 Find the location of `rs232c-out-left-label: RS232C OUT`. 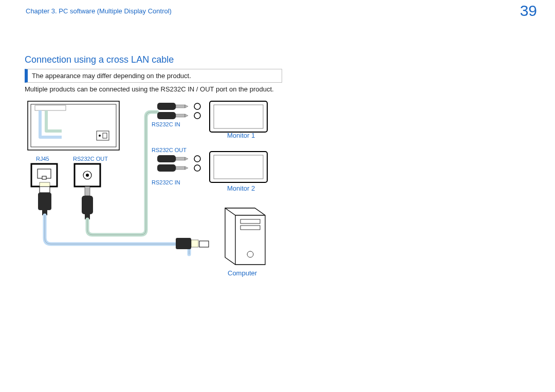

rs232c-out-left-label: RS232C OUT is located at coordinates (90, 159).